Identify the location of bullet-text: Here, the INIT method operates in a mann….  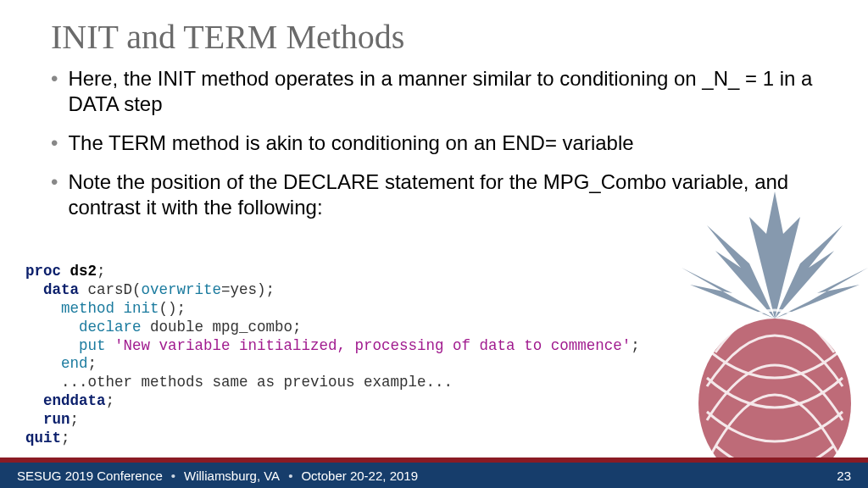
(445, 92).